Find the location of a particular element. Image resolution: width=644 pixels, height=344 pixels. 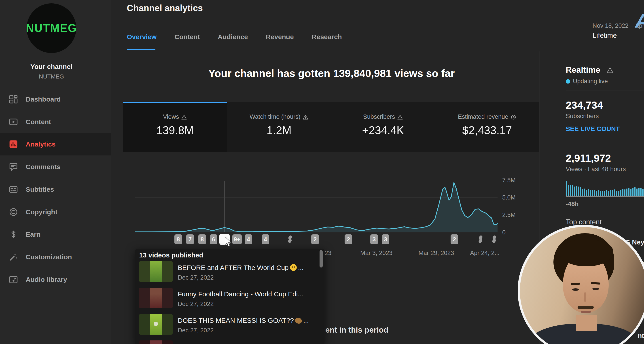

metric-label: Subscribers is located at coordinates (379, 117).